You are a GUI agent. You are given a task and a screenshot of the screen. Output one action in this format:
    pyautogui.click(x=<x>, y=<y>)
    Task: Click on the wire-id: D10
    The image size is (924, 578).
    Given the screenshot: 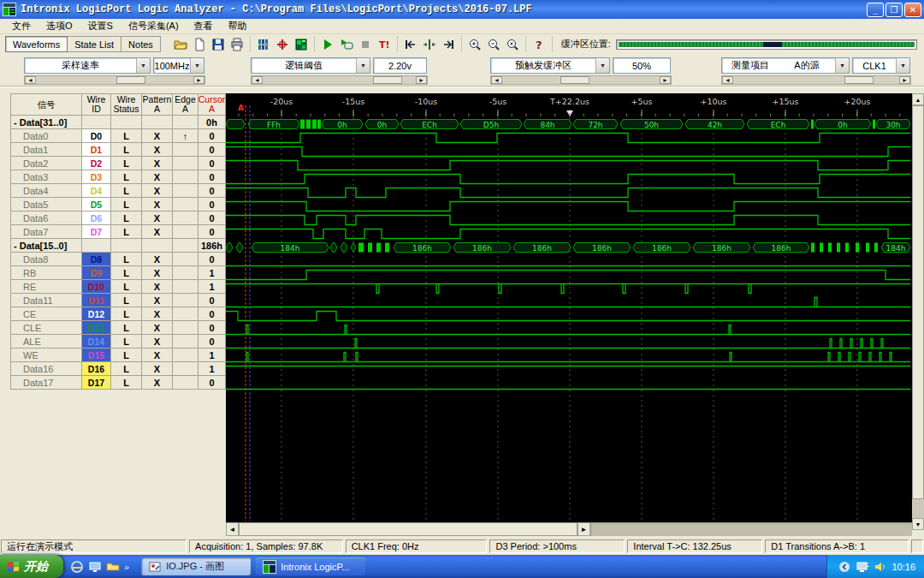 What is the action you would take?
    pyautogui.click(x=97, y=287)
    